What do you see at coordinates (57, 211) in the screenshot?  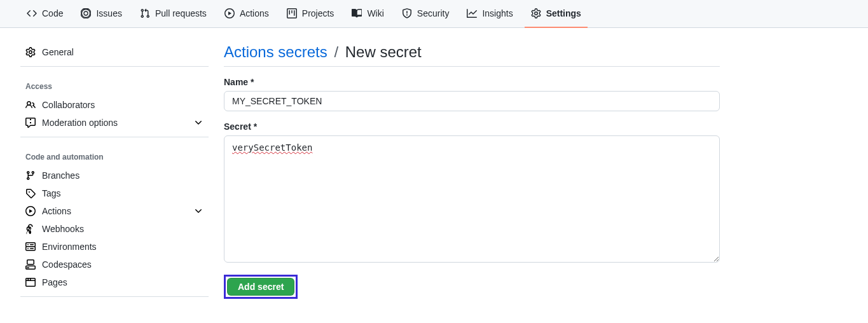 I see `sidebar-item-label: Actions` at bounding box center [57, 211].